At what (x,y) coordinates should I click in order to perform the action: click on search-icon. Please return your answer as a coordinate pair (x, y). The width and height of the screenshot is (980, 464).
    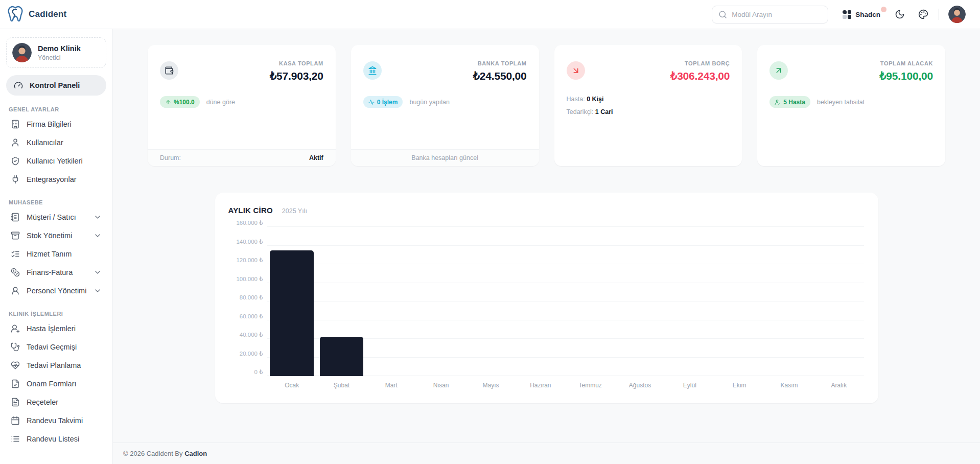
    Looking at the image, I should click on (722, 14).